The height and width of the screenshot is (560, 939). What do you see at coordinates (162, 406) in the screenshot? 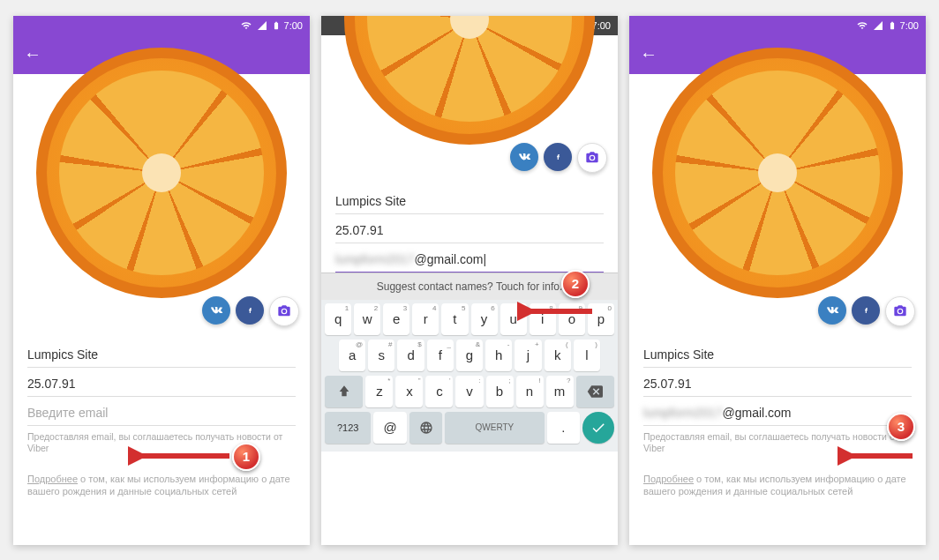
I see `form-area: Lumpics Site 25.07.91 Введите email Пред…` at bounding box center [162, 406].